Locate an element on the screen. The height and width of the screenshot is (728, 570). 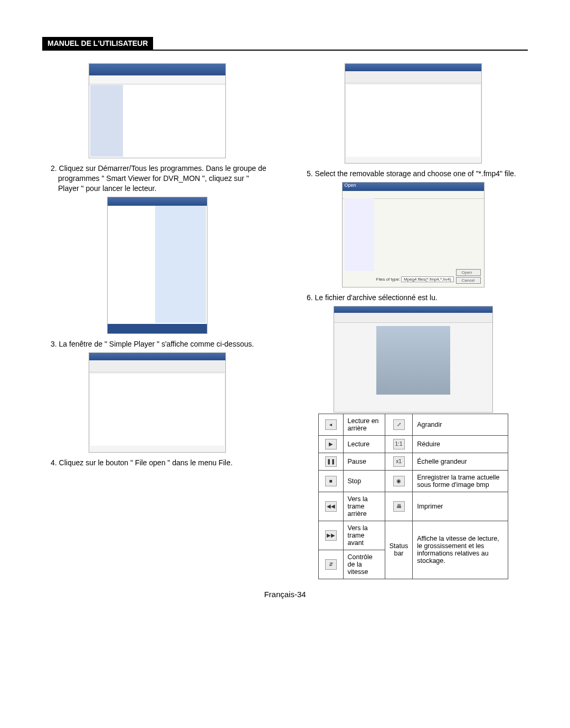
doc-header: MANUEL DE L'UTILISATEUR is located at coordinates (98, 43).